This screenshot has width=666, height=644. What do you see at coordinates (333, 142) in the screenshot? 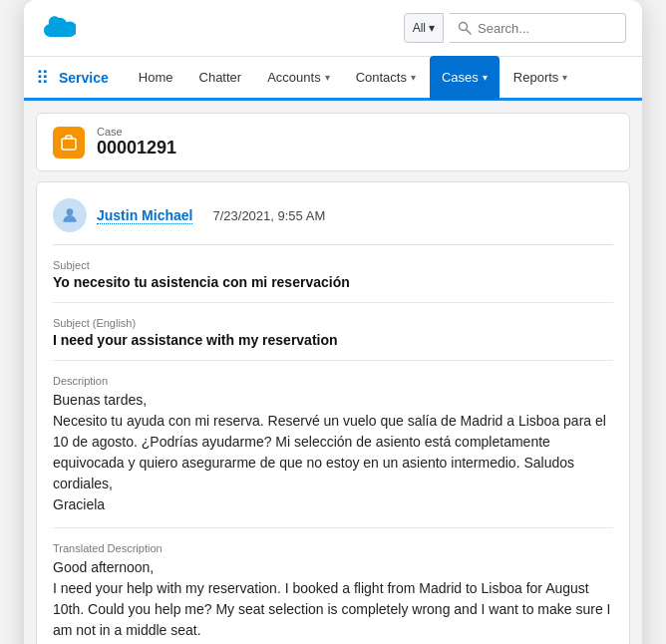
I see `case-header: Case 00001291` at bounding box center [333, 142].